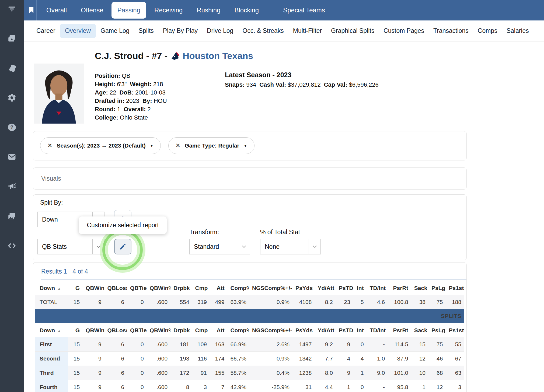  Describe the element at coordinates (451, 31) in the screenshot. I see `sub-nav-transactions: Transactions` at that location.